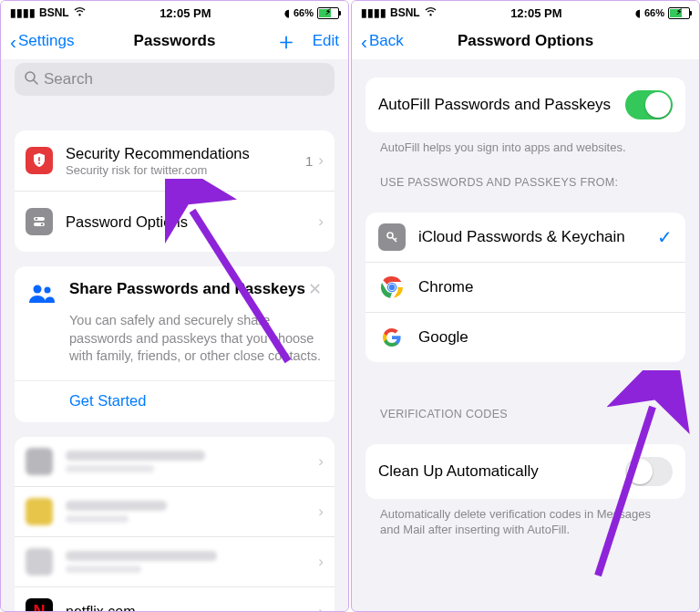 The image size is (700, 612). I want to click on close-button: ✕, so click(315, 289).